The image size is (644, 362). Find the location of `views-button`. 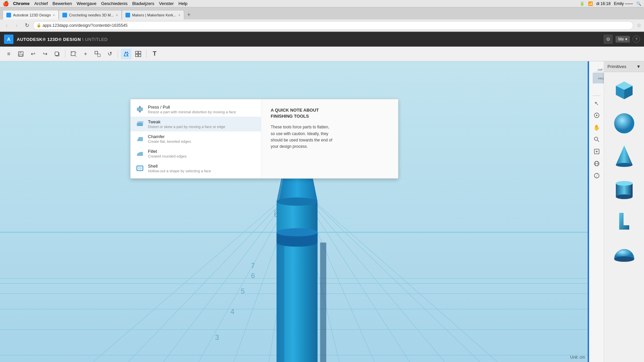

views-button is located at coordinates (597, 164).